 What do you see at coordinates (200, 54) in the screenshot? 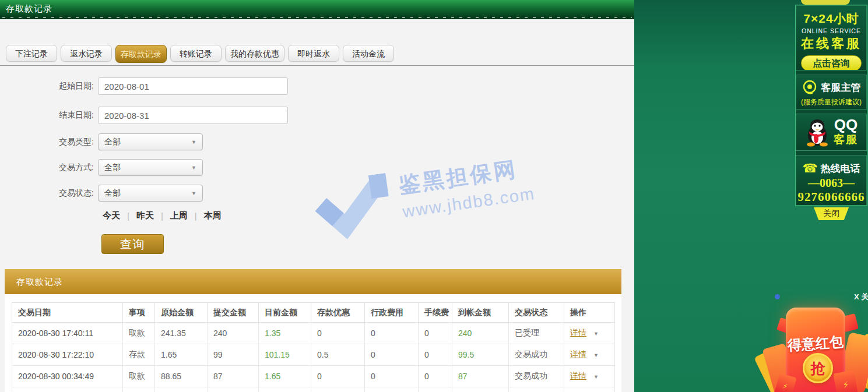
I see `record-tabs: 下注记录 返水记录 存取款记录 转账记录 我的存款优惠 即时返水 活动金流` at bounding box center [200, 54].